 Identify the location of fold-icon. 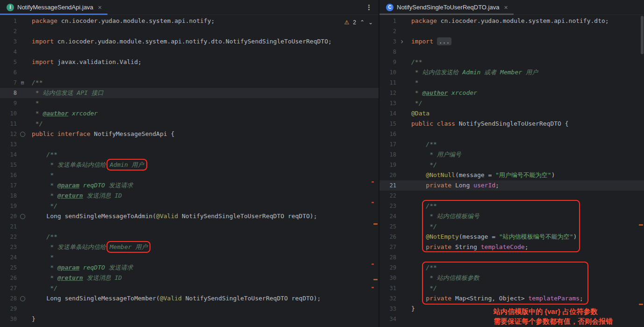
(402, 42).